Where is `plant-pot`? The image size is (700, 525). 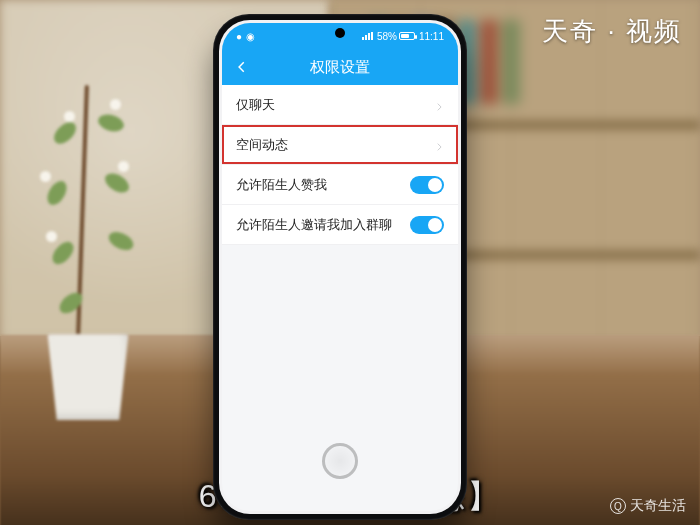 plant-pot is located at coordinates (88, 365).